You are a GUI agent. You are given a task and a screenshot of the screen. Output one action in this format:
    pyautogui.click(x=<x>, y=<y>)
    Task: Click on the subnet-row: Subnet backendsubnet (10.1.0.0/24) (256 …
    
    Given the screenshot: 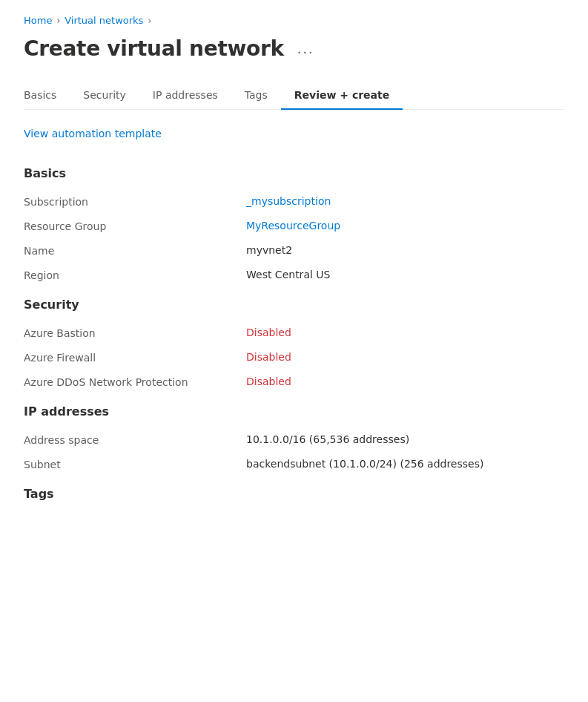 What is the action you would take?
    pyautogui.click(x=294, y=465)
    